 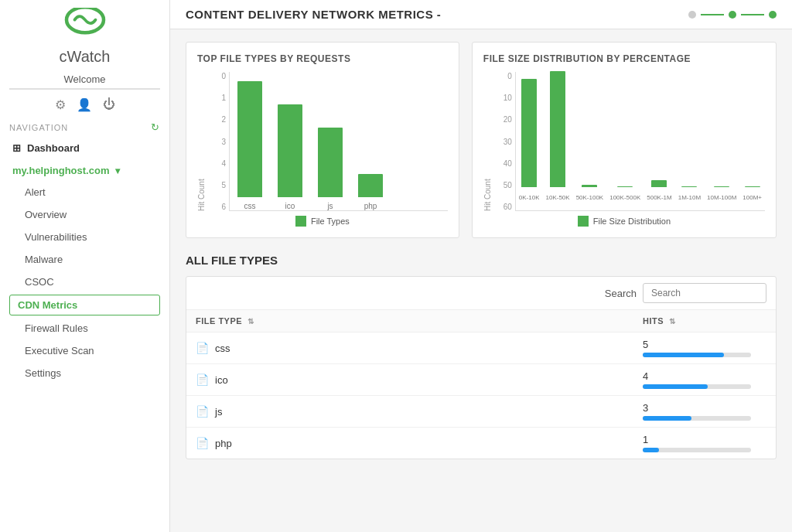 I want to click on sidebar-menu: ⊞ Dashboard my.helpinghost.com ▾ Alert O…, so click(x=85, y=260).